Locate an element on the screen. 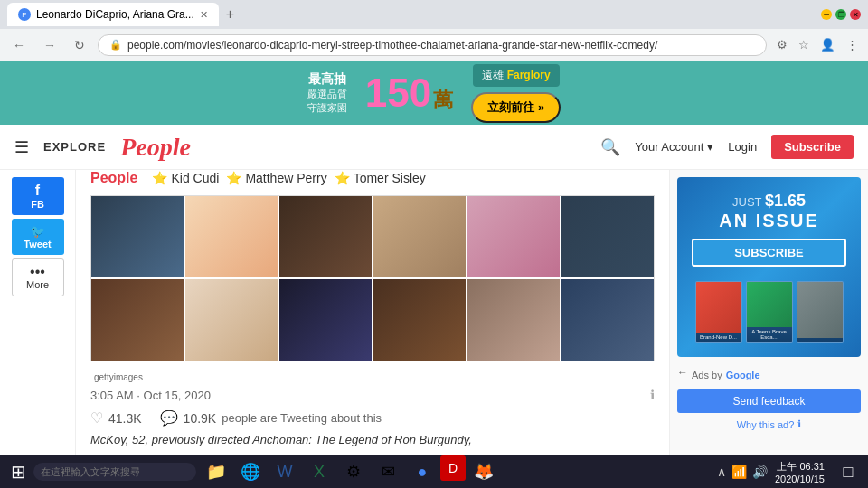  taskbar-excel: X is located at coordinates (319, 472).